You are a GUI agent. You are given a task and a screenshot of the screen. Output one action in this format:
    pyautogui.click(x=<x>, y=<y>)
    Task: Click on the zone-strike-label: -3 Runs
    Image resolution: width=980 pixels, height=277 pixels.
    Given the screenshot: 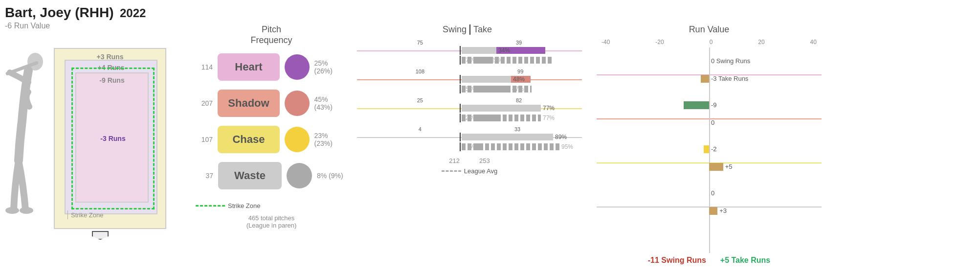 What is the action you would take?
    pyautogui.click(x=112, y=138)
    